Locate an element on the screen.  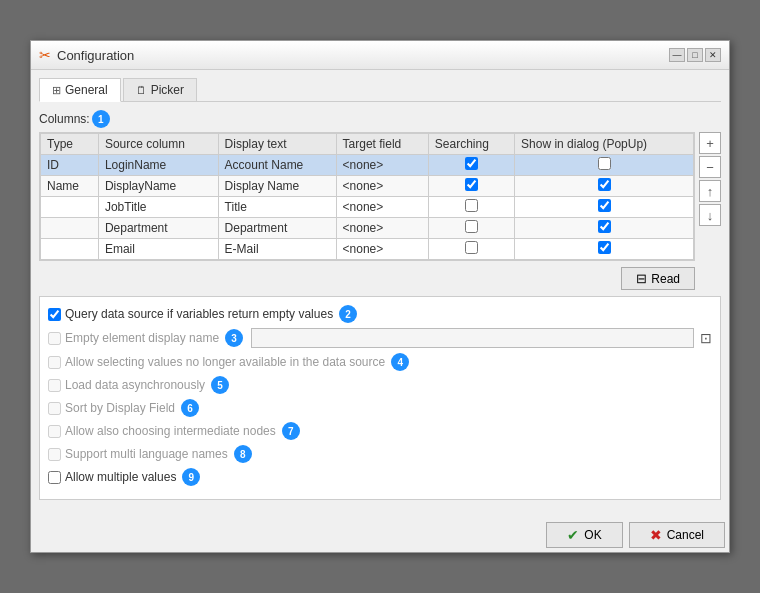
move-up-button: ↑ is located at coordinates (710, 191).